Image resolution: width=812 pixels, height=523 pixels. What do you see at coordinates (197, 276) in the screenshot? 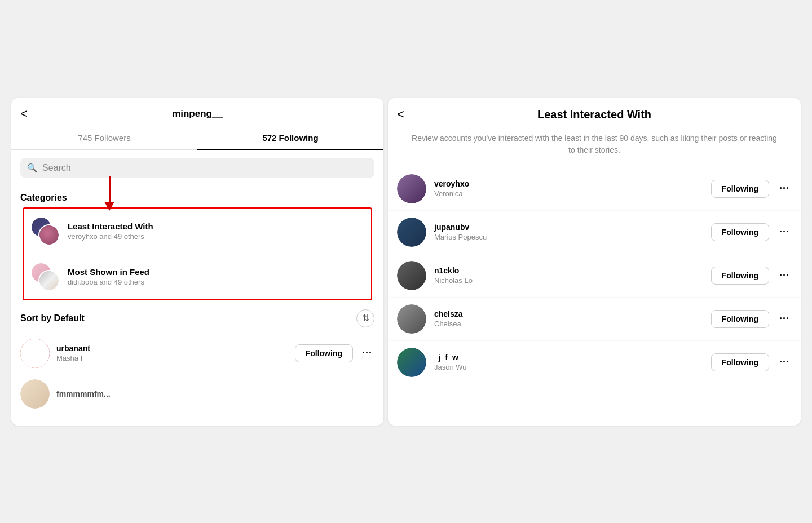
I see `category-item-most-shown: Most Shown in Feed didi.boba and 49 othe…` at bounding box center [197, 276].